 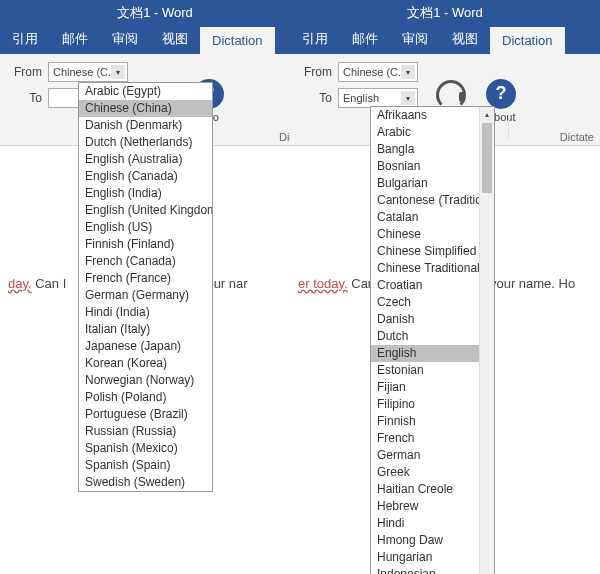 I want to click on to-value: English, so click(x=361, y=98).